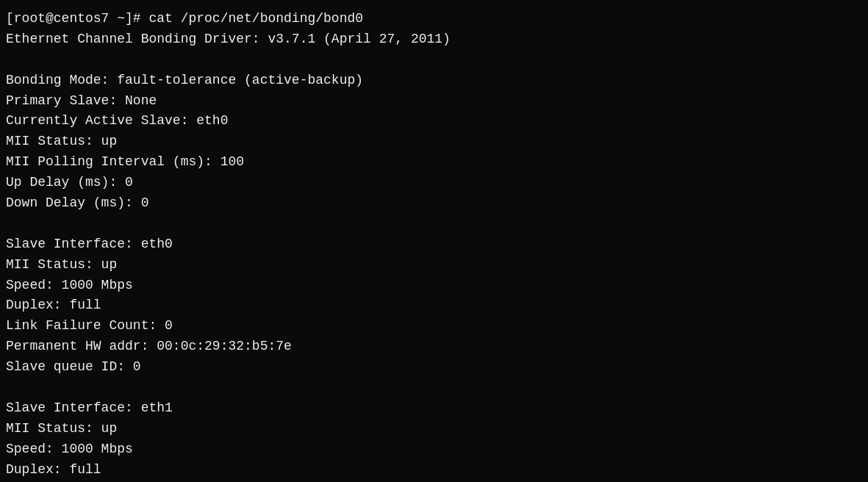  I want to click on terminal-line: Up Delay (ms): 0, so click(434, 183).